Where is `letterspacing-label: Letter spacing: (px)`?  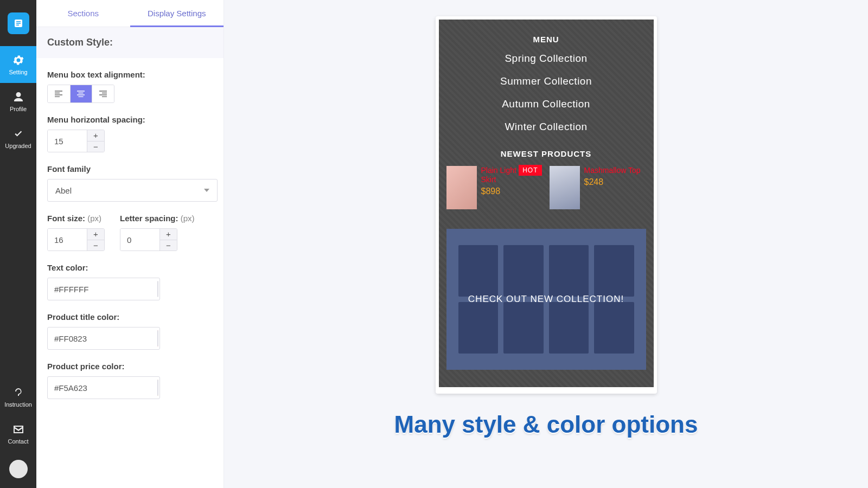
letterspacing-label: Letter spacing: (px) is located at coordinates (157, 218).